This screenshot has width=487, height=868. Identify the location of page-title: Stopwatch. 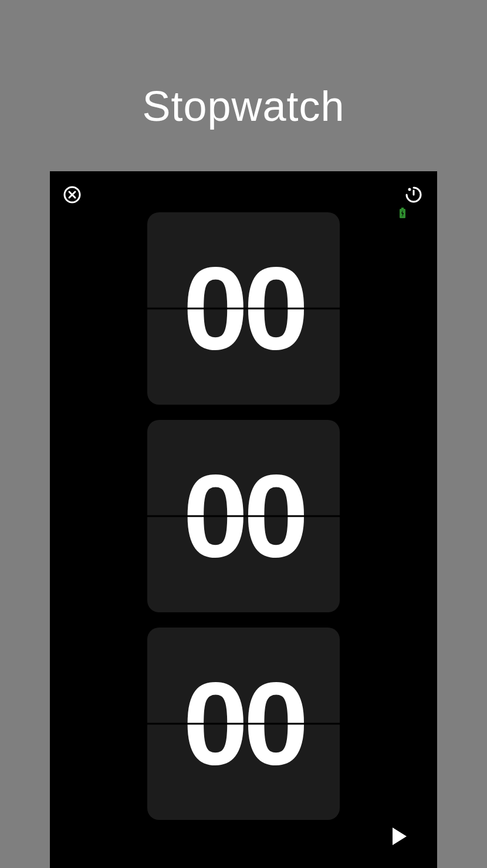
(243, 106).